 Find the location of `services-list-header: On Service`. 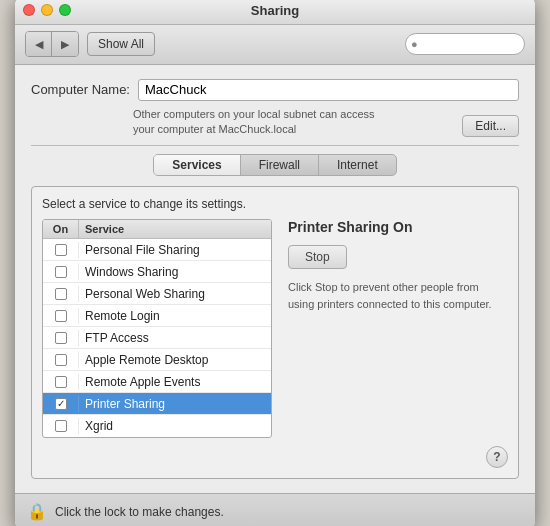

services-list-header: On Service is located at coordinates (157, 230).